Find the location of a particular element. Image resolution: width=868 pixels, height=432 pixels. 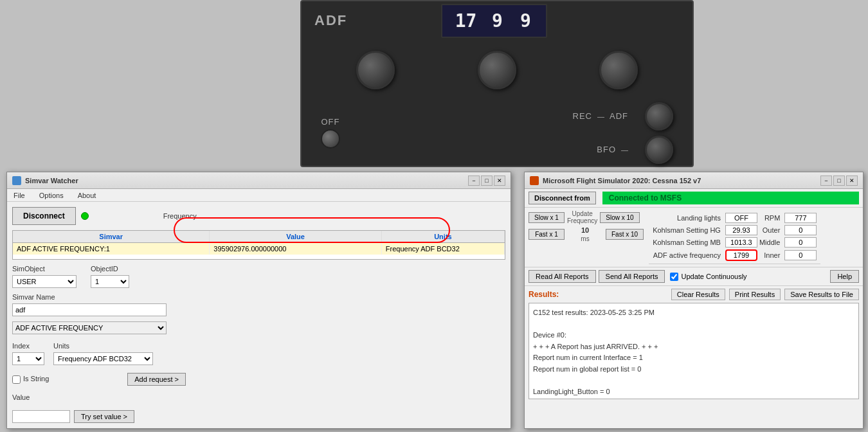

update-ms-value: 10 is located at coordinates (585, 230).